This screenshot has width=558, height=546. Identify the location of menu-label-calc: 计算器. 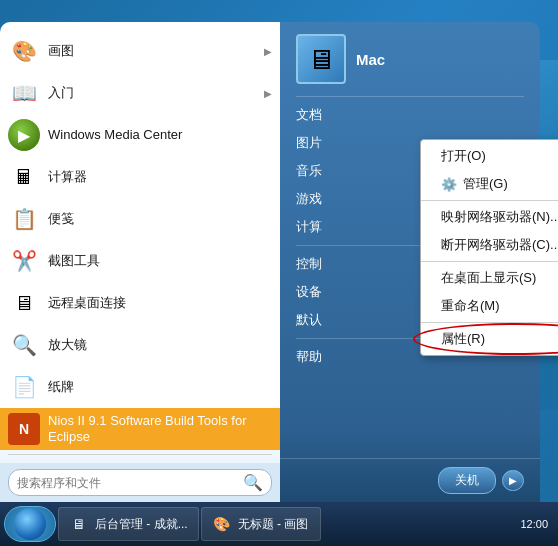
(68, 177).